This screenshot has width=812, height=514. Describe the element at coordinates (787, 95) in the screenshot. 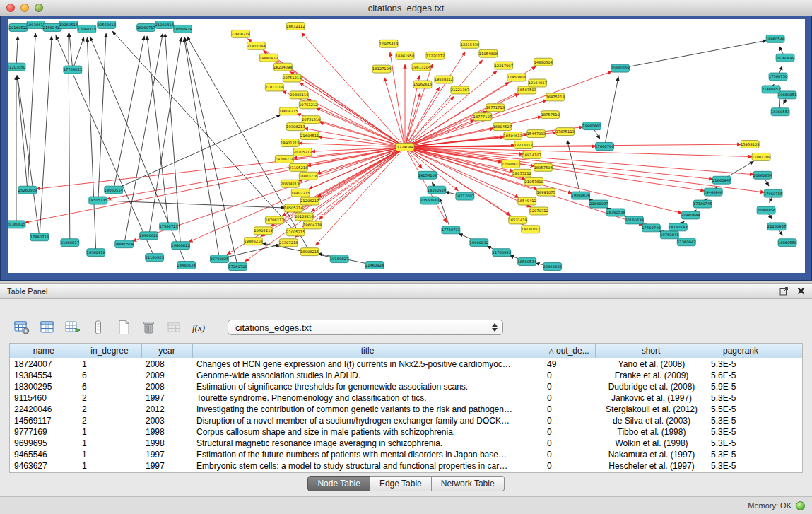

I see `graph-node: 19860851` at that location.